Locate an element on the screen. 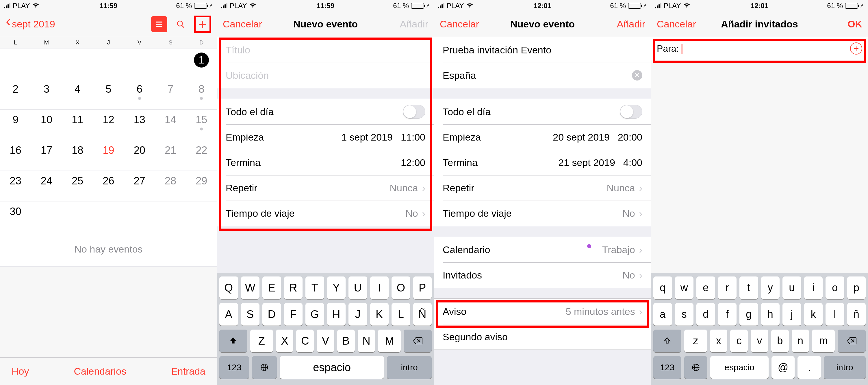 The height and width of the screenshot is (385, 868). key-m: M is located at coordinates (390, 341).